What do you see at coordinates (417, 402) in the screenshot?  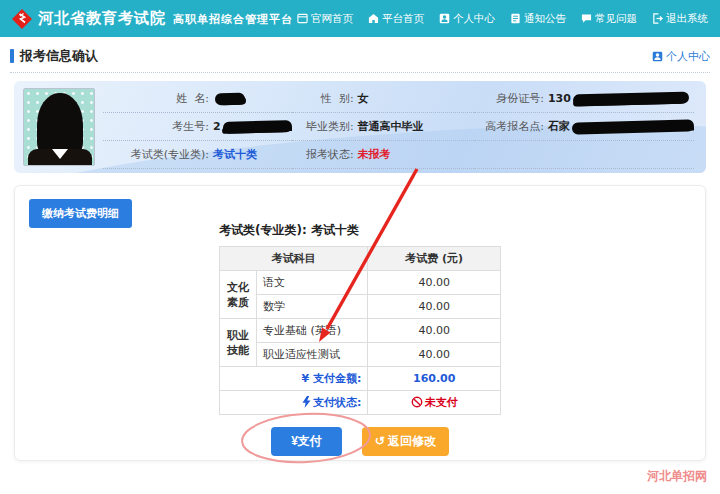 I see `prohibited-icon` at bounding box center [417, 402].